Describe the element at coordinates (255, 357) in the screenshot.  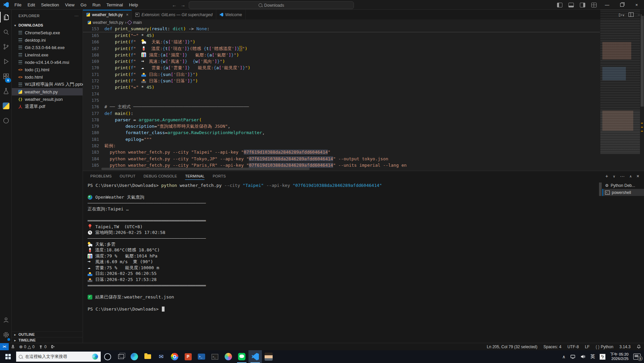
I see `vscode-taskbar-icon` at that location.